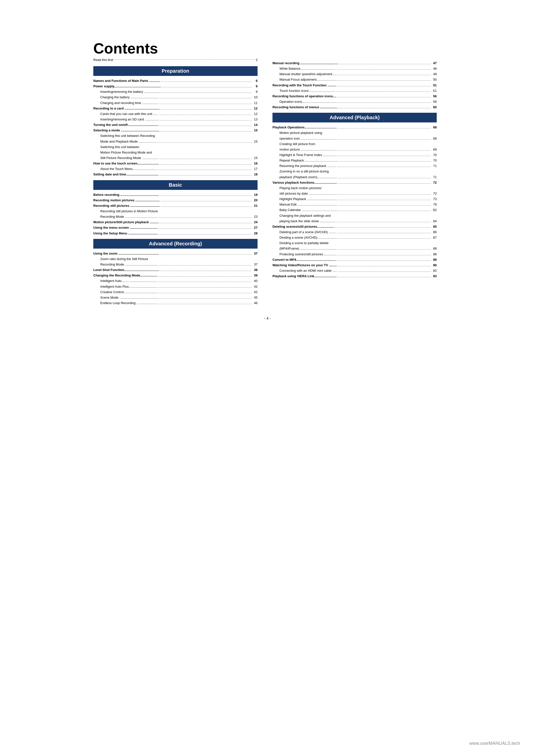  What do you see at coordinates (175, 200) in the screenshot?
I see `toc-entry: Recording motion pictures ..............…` at bounding box center [175, 200].